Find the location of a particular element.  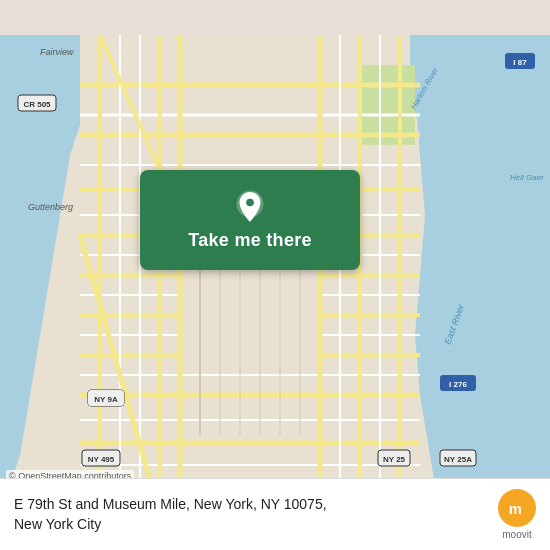

address-text: E 79th St and Museum Mile, New York, NY … is located at coordinates (251, 514).